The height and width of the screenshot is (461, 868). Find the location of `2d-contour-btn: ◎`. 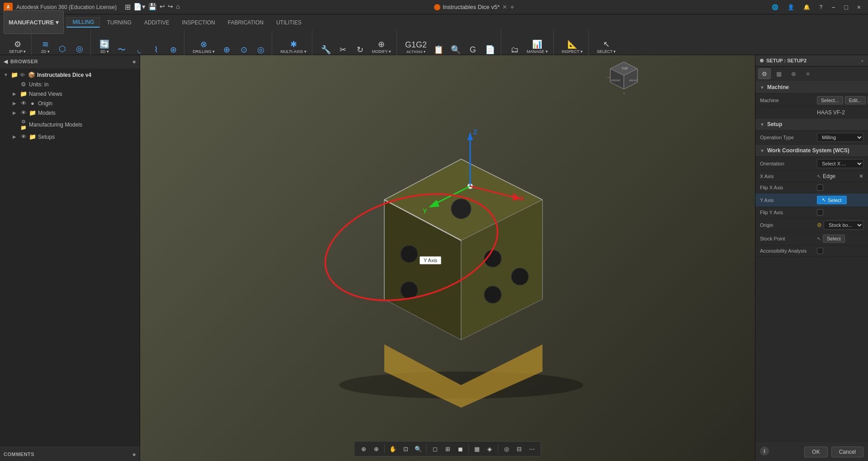

2d-contour-btn: ◎ is located at coordinates (80, 43).